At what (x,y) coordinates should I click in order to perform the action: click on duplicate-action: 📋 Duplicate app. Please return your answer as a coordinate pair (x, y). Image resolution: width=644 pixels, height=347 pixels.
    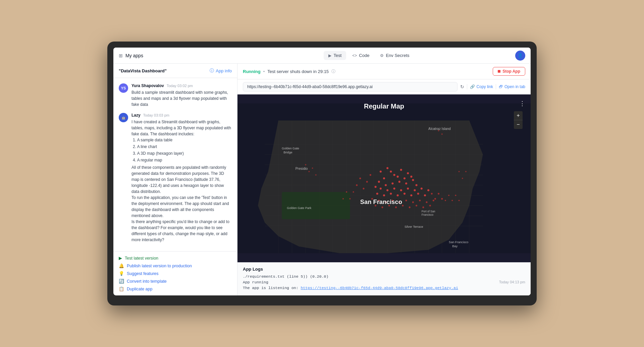
    Looking at the image, I should click on (175, 289).